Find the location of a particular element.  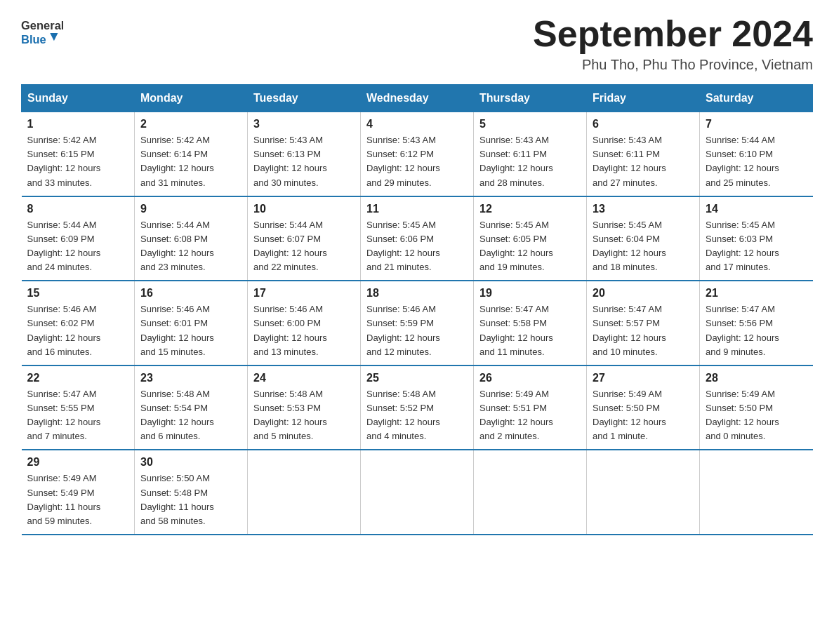

calendar-week-row: 22Sunrise: 5:47 AM Sunset: 5:55 PM Dayli… is located at coordinates (417, 408).